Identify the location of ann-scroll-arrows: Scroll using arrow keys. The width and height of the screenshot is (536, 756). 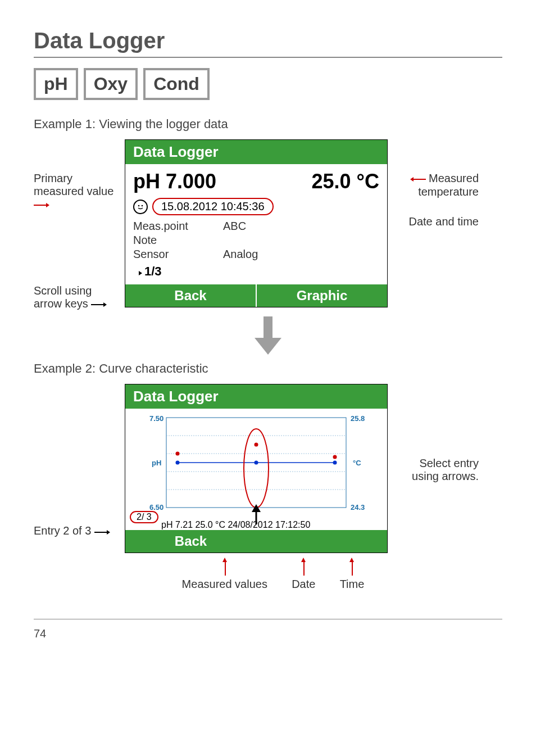
(76, 298).